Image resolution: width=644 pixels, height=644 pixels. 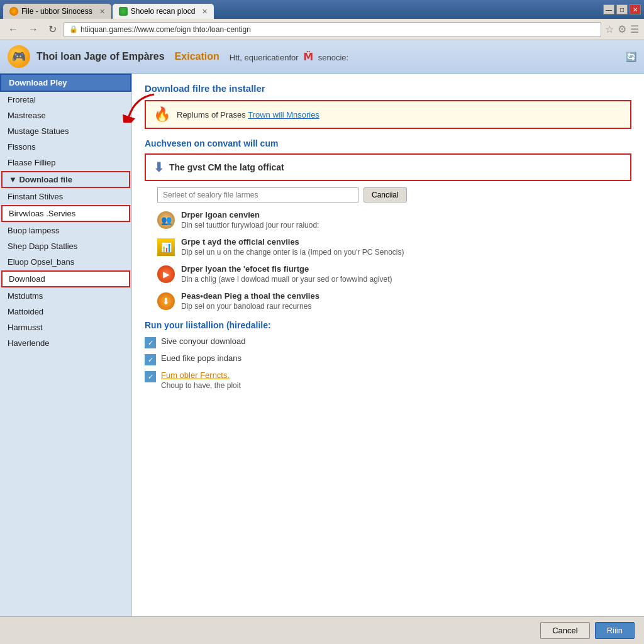 What do you see at coordinates (394, 195) in the screenshot?
I see `search-row: Canciial` at bounding box center [394, 195].